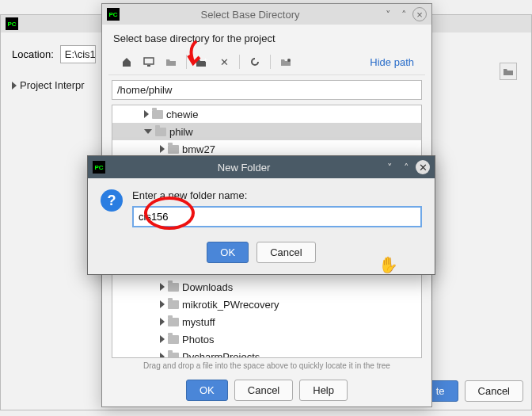  What do you see at coordinates (78, 54) in the screenshot?
I see `location-input: E:\cis1` at bounding box center [78, 54].